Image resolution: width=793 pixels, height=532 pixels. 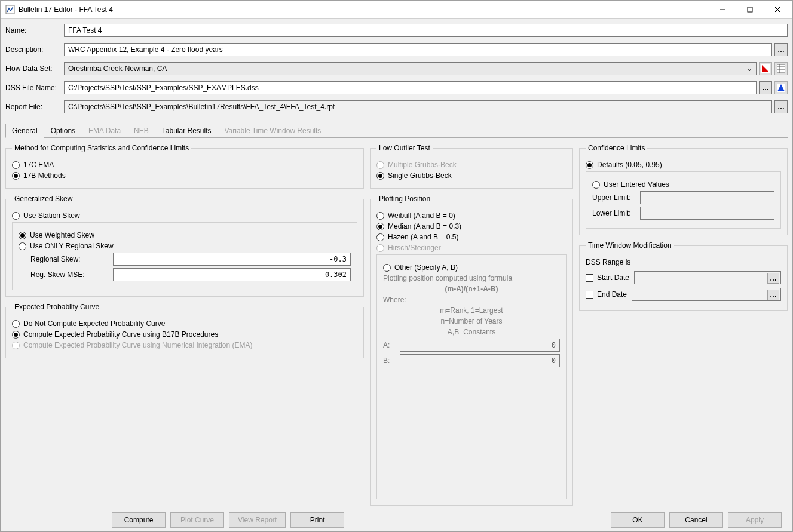 I want to click on plotting-m: m=Rank, 1=Largest, so click(x=471, y=310).